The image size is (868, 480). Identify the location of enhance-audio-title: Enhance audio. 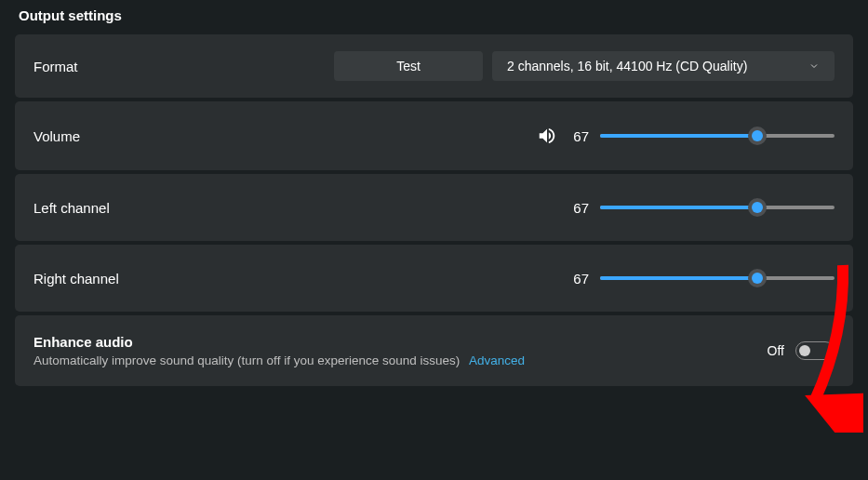
(279, 342).